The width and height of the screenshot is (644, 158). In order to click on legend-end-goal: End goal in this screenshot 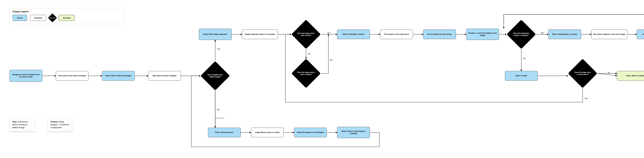, I will do `click(67, 18)`.